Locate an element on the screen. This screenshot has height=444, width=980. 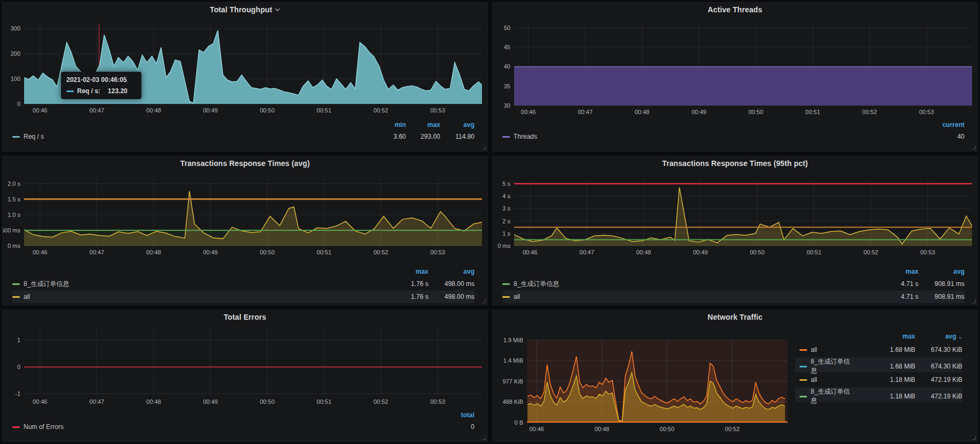
panel-title-menu-response-times-95pct: Transactions Response Times (95th pct) is located at coordinates (735, 163).